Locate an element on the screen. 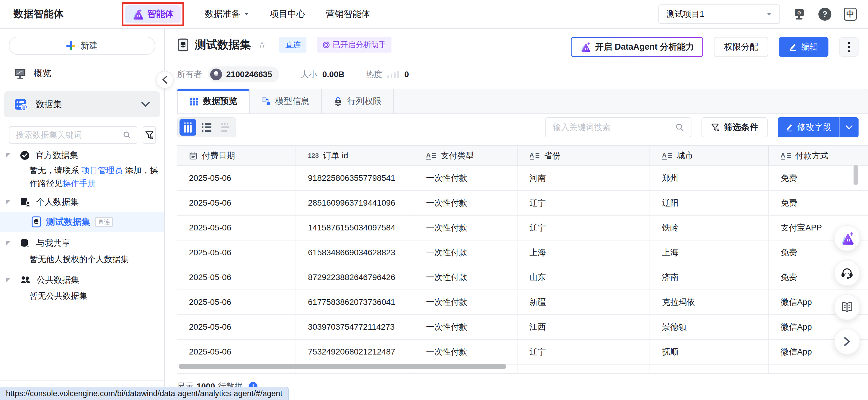 This screenshot has height=400, width=868. table-cell: 景德镇 is located at coordinates (710, 327).